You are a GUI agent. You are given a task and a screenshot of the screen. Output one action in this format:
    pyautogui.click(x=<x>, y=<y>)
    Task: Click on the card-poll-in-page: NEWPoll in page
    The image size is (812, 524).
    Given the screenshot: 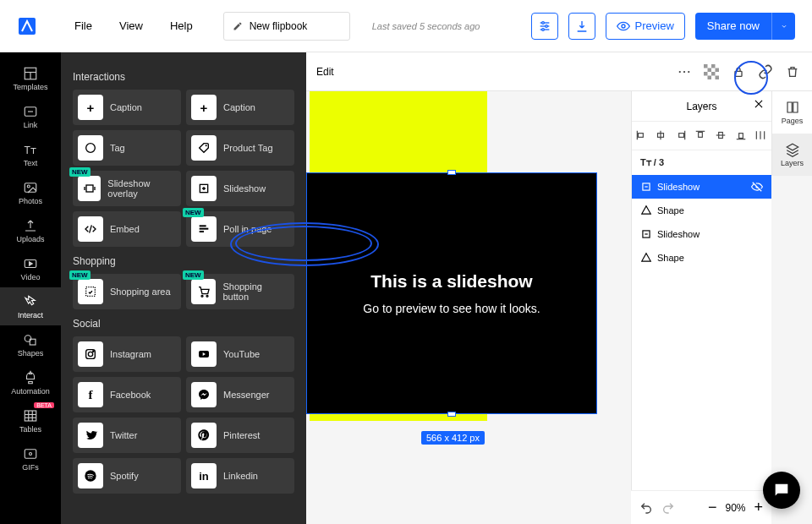 What is the action you would take?
    pyautogui.click(x=240, y=229)
    